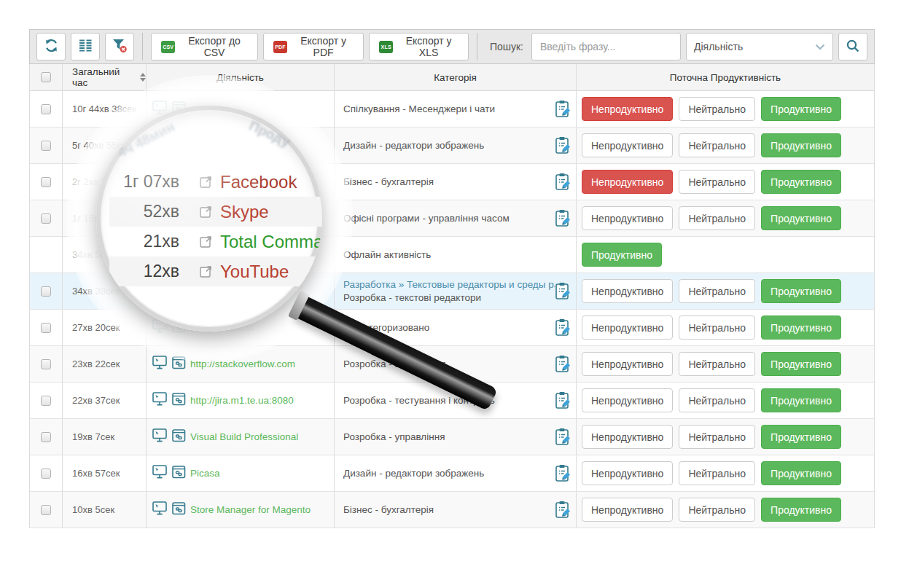 This screenshot has height=588, width=909. Describe the element at coordinates (251, 510) in the screenshot. I see `activity-link: Store Manager for Magento` at that location.